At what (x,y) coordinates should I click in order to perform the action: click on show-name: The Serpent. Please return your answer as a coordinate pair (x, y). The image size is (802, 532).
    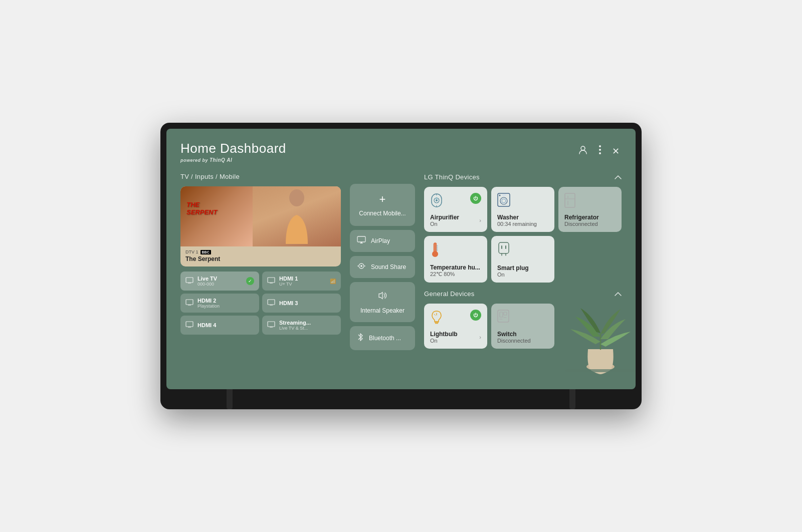
    Looking at the image, I should click on (261, 259).